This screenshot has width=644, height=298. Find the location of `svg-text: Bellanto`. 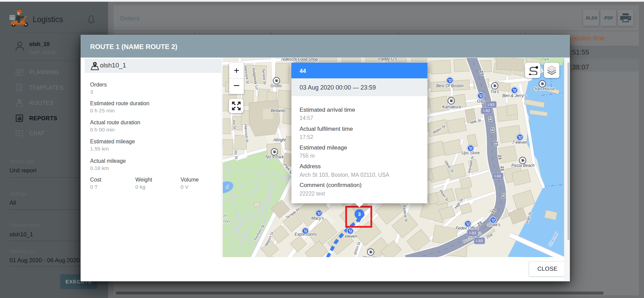

svg-text: Bellanto is located at coordinates (278, 111).